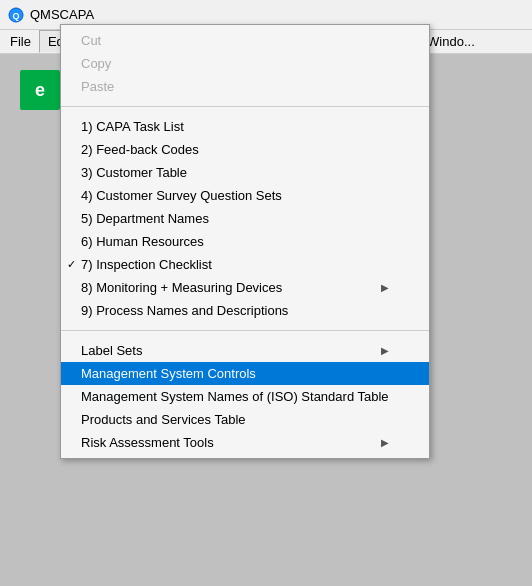 The width and height of the screenshot is (532, 586). What do you see at coordinates (245, 310) in the screenshot?
I see `process-names-item: 9) Process Names and Descriptions` at bounding box center [245, 310].